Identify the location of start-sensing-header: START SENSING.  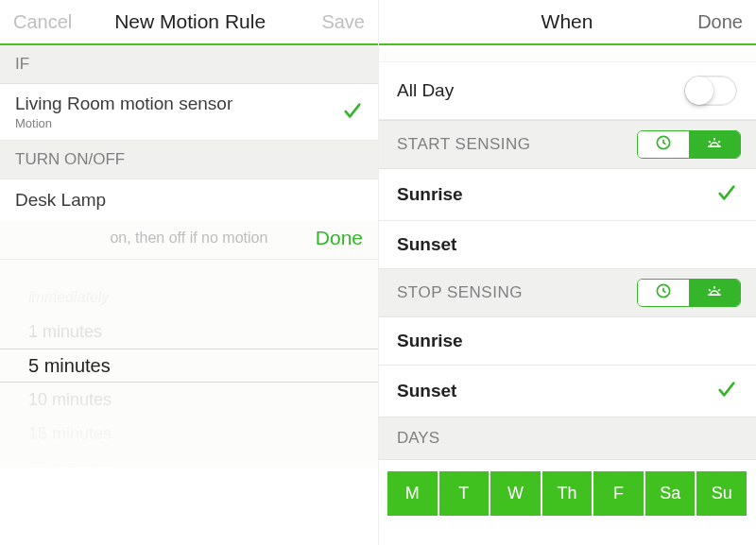
(567, 145).